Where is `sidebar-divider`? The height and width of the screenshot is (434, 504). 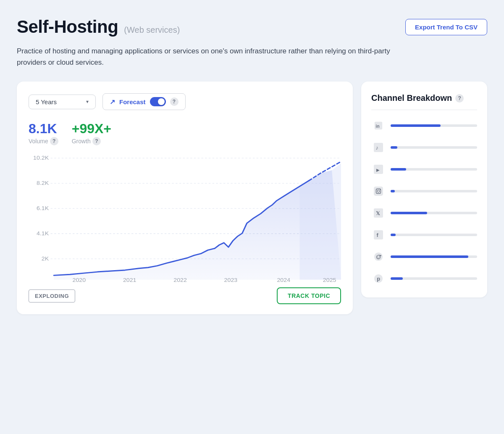
sidebar-divider is located at coordinates (424, 110).